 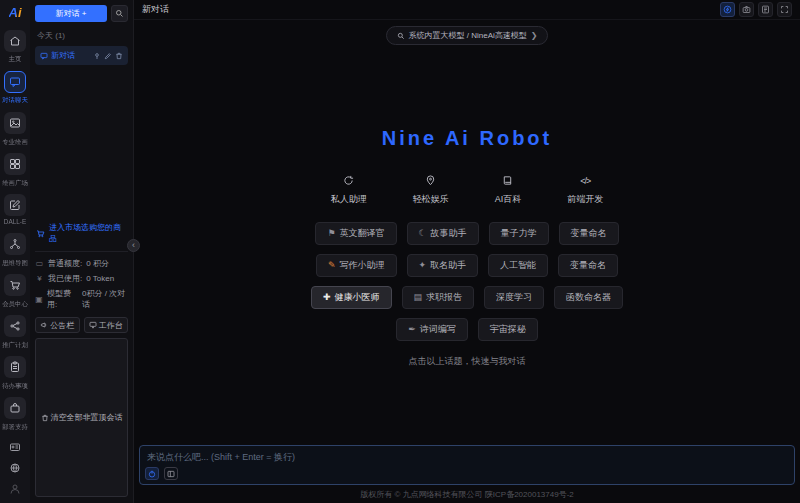 What do you see at coordinates (106, 325) in the screenshot?
I see `workbench-button: 工作台` at bounding box center [106, 325].